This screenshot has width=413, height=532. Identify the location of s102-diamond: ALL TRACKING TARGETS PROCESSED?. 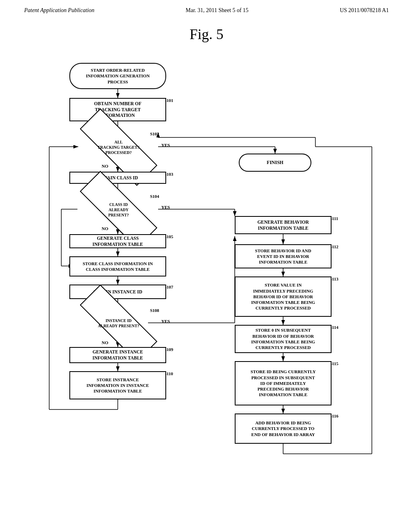
(119, 147).